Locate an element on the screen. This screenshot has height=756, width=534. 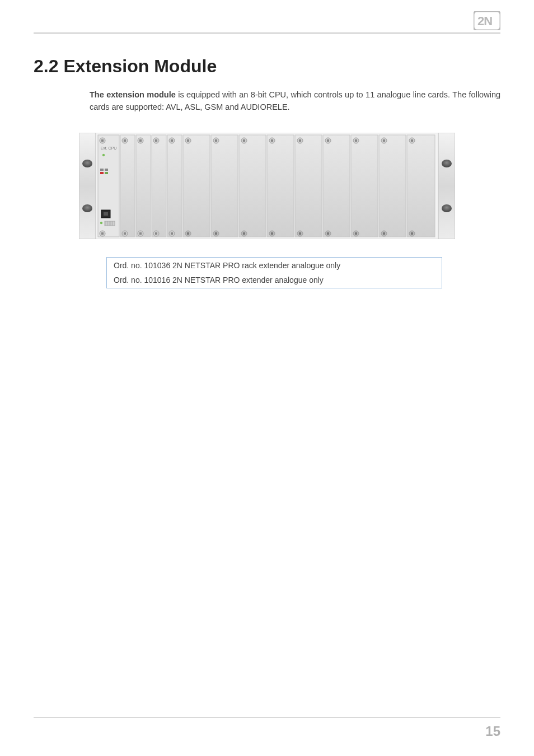
header-divider is located at coordinates (267, 33).